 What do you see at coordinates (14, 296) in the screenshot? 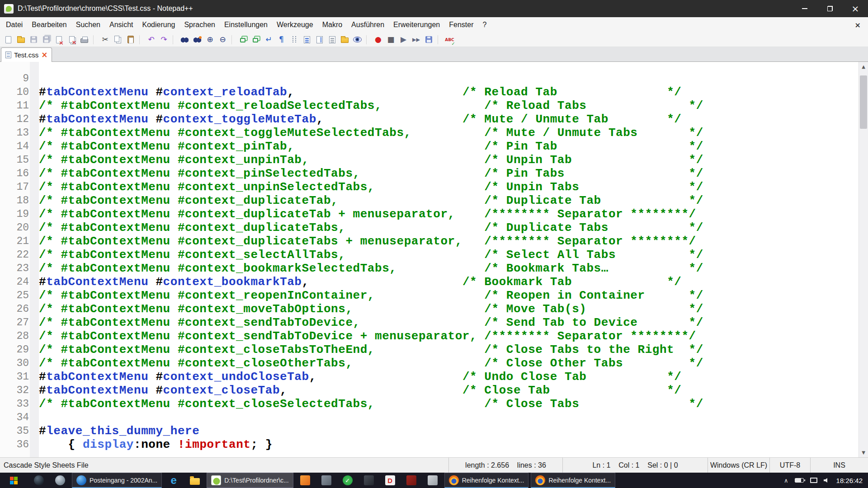
I see `line-number: 25` at bounding box center [14, 296].